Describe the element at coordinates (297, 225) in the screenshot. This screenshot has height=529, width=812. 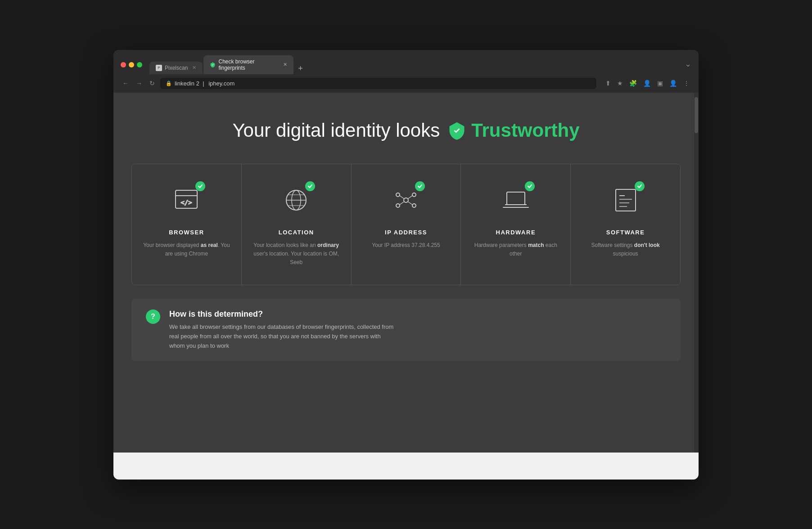
I see `location-card: LOCATION Your location looks like an ord…` at that location.